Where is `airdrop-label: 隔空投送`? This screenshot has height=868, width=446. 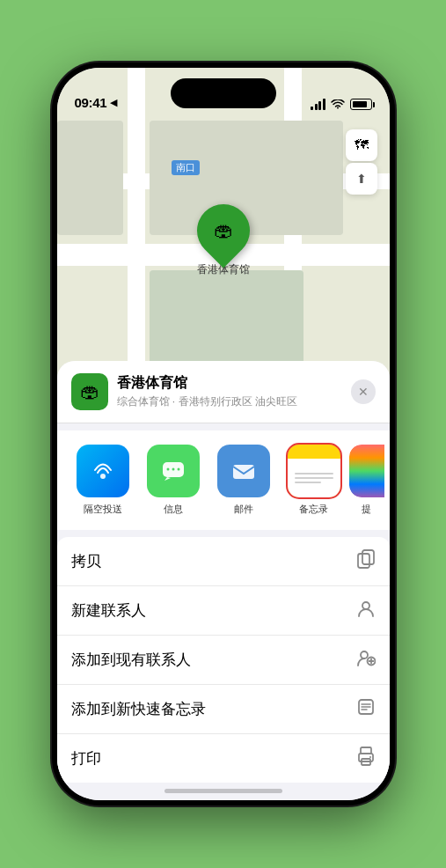
airdrop-label: 隔空投送 is located at coordinates (103, 509).